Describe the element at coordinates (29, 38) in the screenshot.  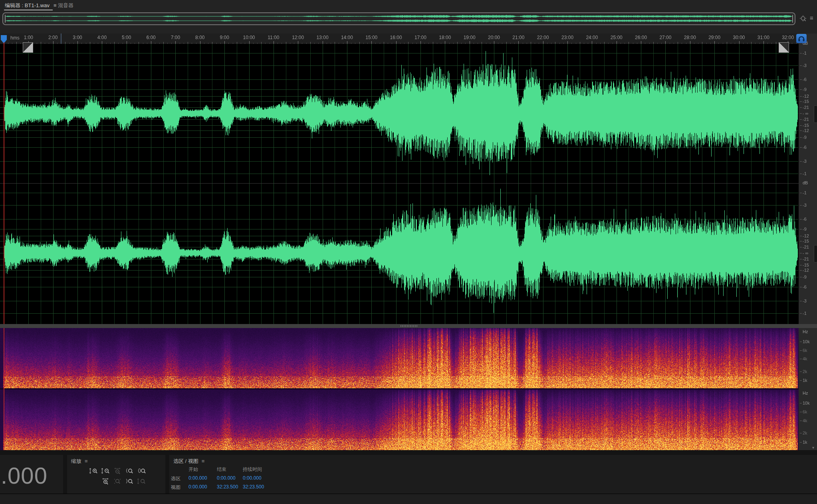
I see `ruler-label: 1:00` at that location.